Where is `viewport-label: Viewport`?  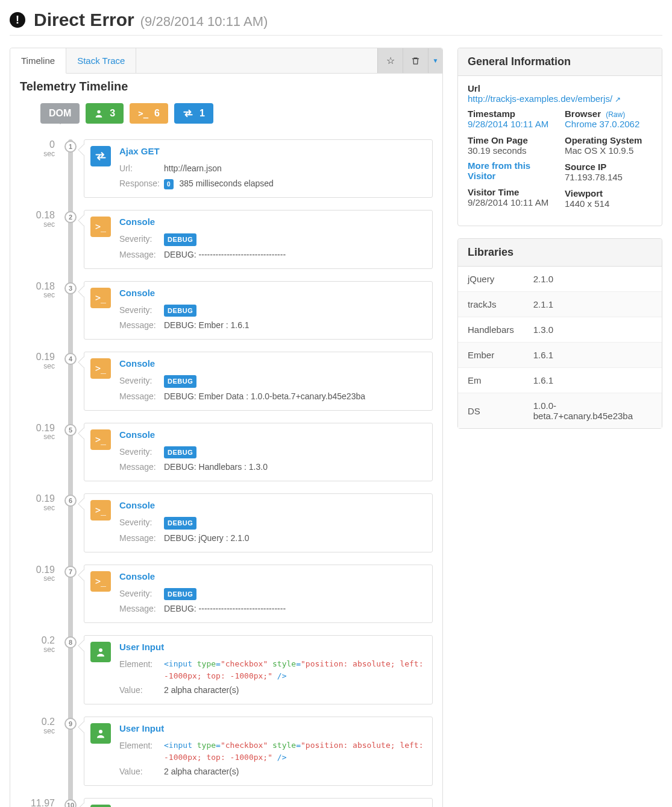
viewport-label: Viewport is located at coordinates (609, 193).